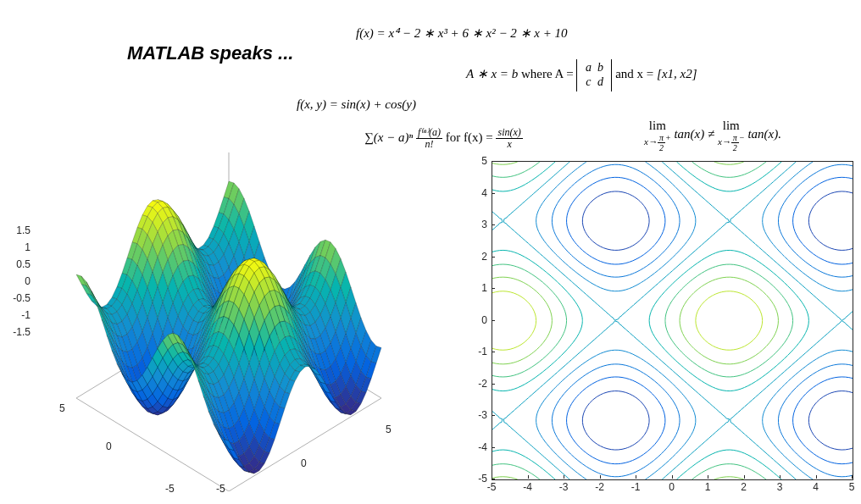 The height and width of the screenshot is (504, 861). Describe the element at coordinates (479, 288) in the screenshot. I see `y-tick: 1` at that location.